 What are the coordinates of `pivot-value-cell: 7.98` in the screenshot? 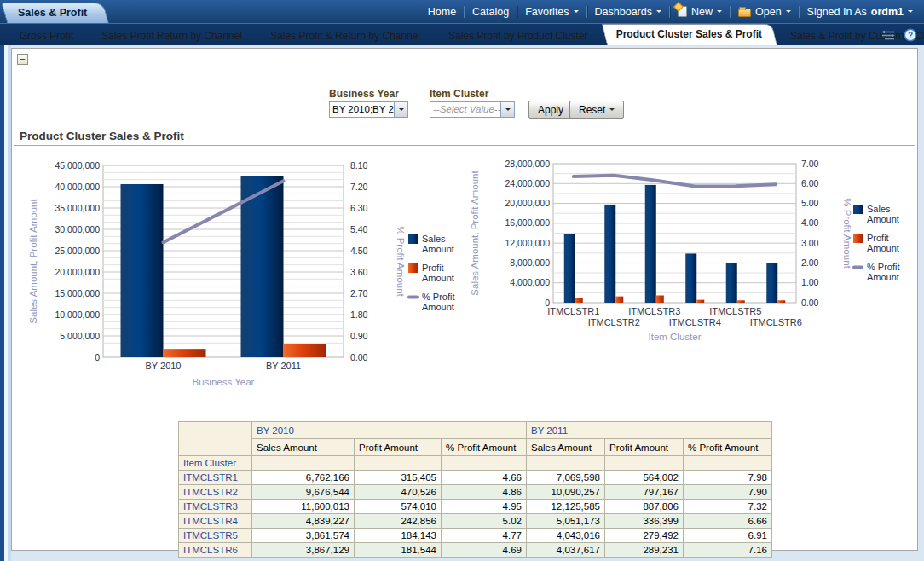 It's located at (728, 477).